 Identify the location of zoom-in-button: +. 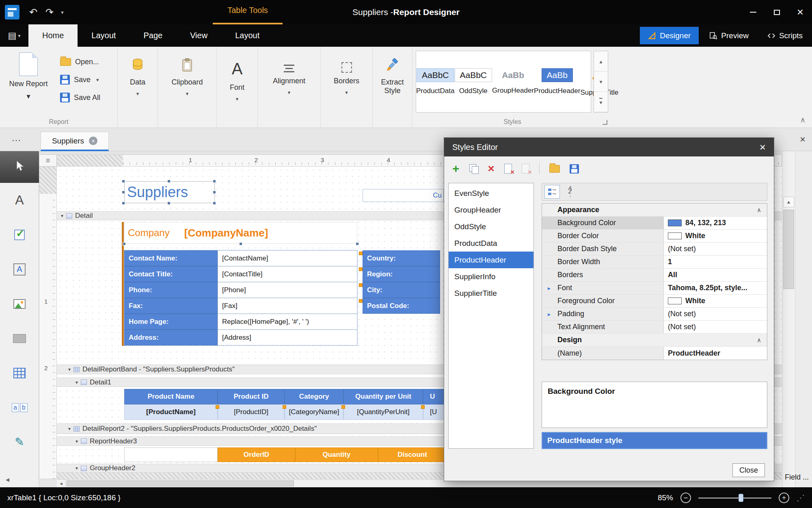
(784, 498).